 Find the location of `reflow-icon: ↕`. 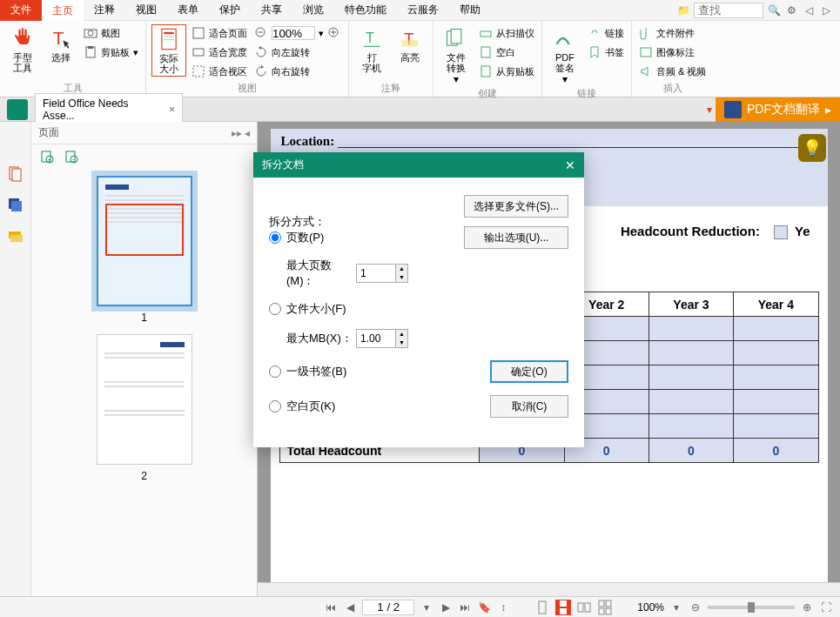

reflow-icon: ↕ is located at coordinates (503, 607).